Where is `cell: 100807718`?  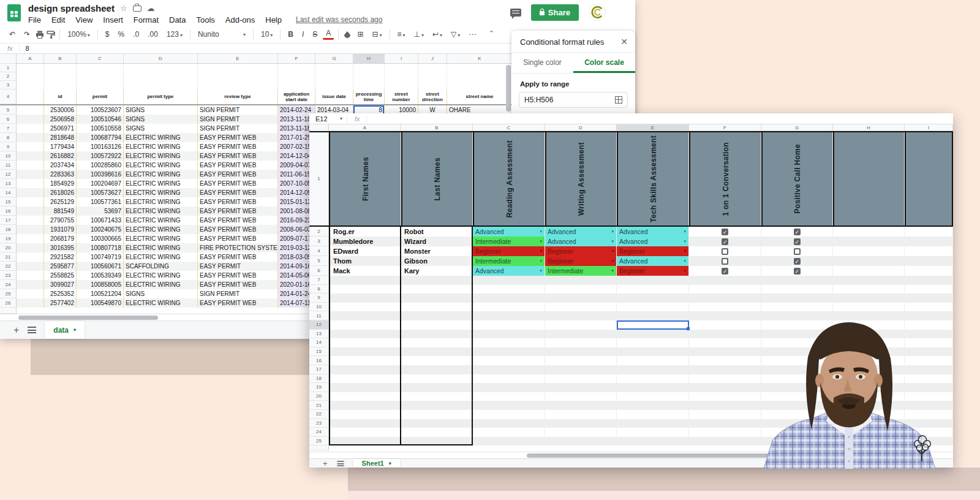
cell: 100807718 is located at coordinates (100, 248).